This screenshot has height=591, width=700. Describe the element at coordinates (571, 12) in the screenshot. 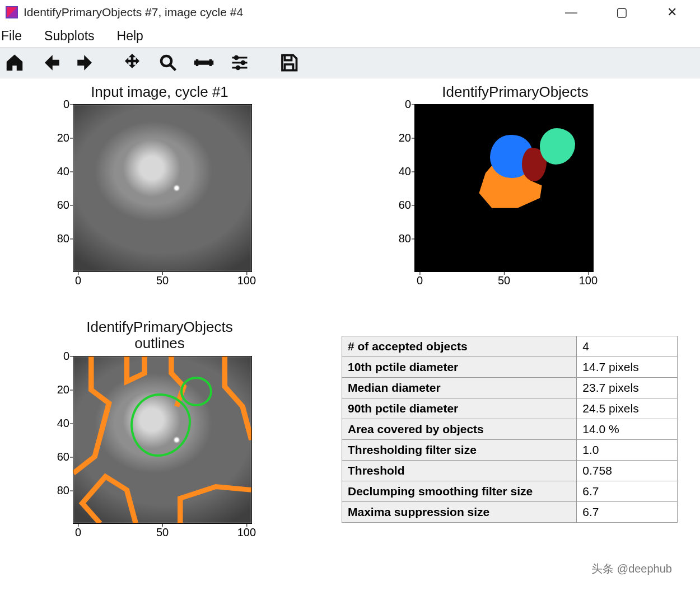

I see `minimize-button: —` at that location.